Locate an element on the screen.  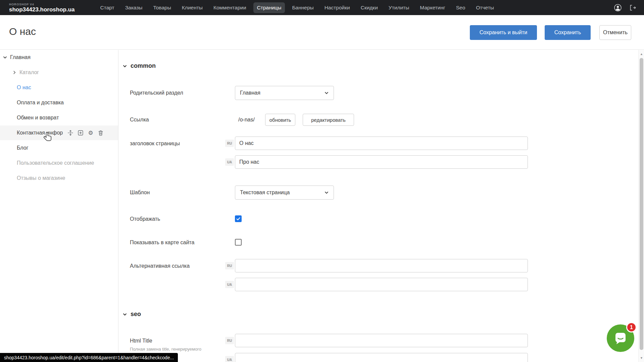
settings-gear-icon: ⚙ is located at coordinates (91, 133).